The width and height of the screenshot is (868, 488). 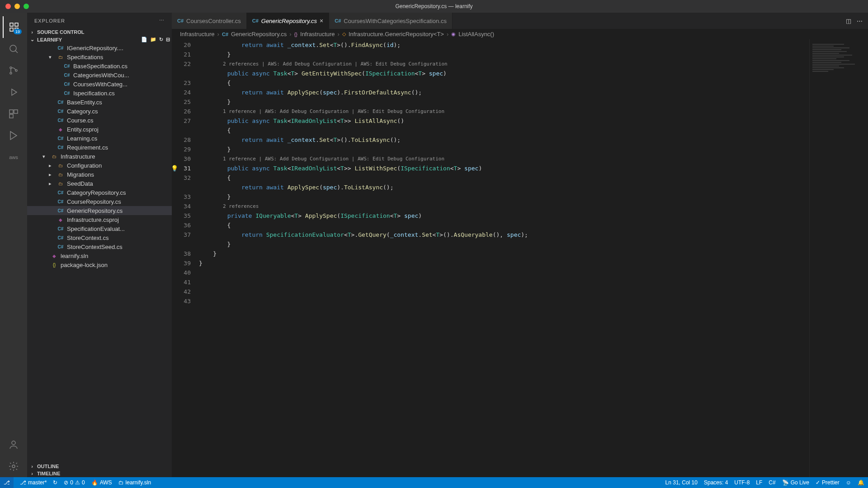 I want to click on tree-item: C#CoursesWithCateg..., so click(x=99, y=84).